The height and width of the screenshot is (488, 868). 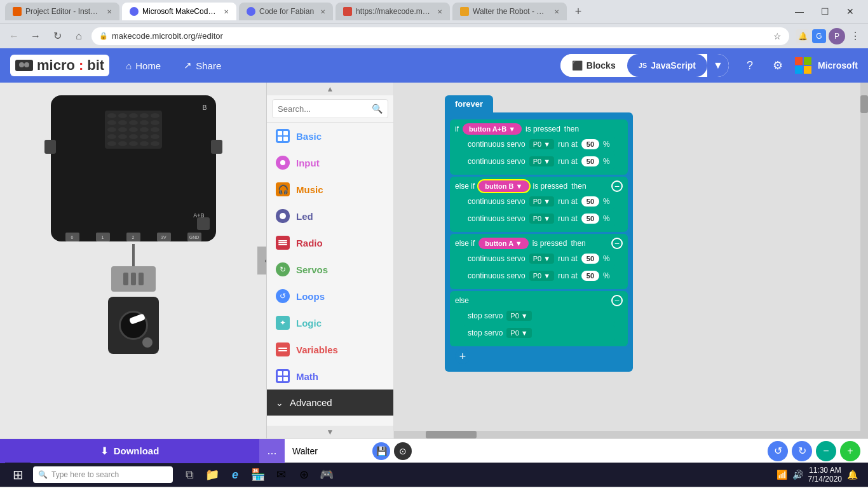 What do you see at coordinates (312, 269) in the screenshot?
I see `servos-label: Servos` at bounding box center [312, 269].